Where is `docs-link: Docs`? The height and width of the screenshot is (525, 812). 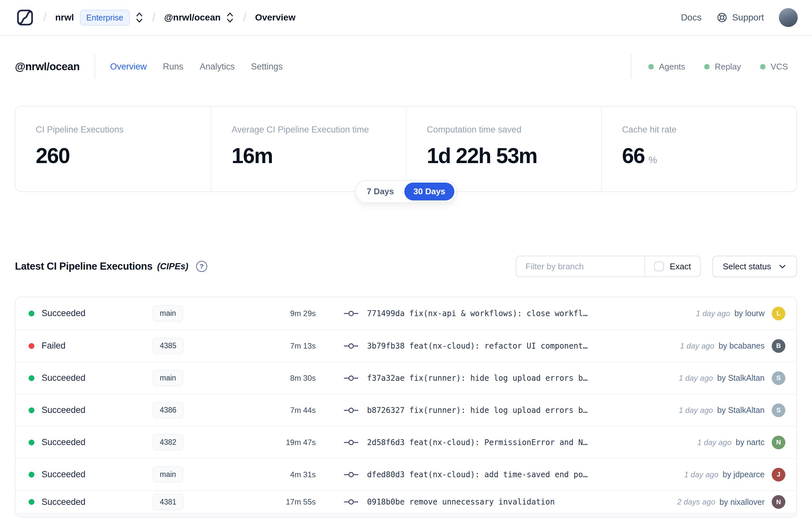 docs-link: Docs is located at coordinates (691, 18).